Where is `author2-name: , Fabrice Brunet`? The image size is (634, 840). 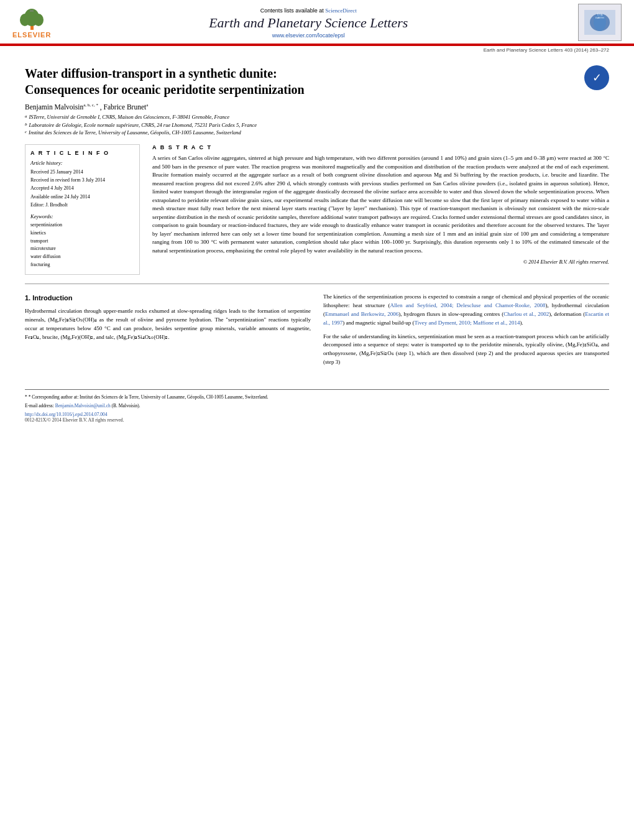
author2-name: , Fabrice Brunet is located at coordinates (123, 107).